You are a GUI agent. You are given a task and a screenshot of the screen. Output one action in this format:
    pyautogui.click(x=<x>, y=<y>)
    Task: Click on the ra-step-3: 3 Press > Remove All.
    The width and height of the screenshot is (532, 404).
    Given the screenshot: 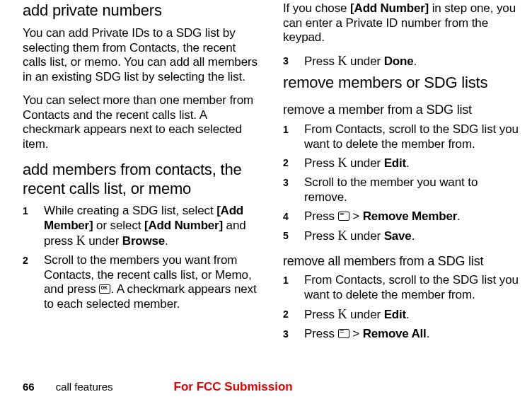 What is the action you would take?
    pyautogui.click(x=401, y=334)
    